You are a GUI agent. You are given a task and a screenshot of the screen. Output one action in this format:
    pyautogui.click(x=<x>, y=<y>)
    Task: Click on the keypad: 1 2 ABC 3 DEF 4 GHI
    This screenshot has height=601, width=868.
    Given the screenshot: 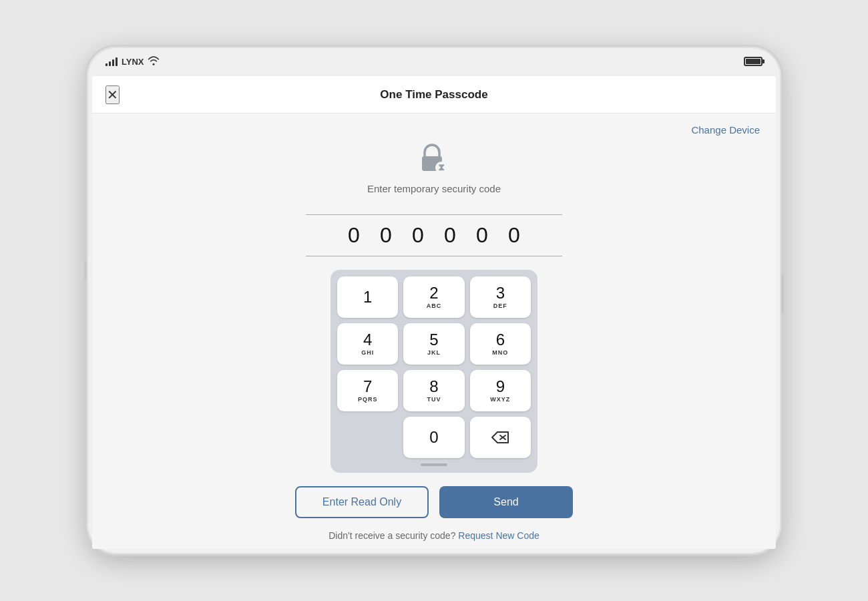 What is the action you would take?
    pyautogui.click(x=434, y=371)
    